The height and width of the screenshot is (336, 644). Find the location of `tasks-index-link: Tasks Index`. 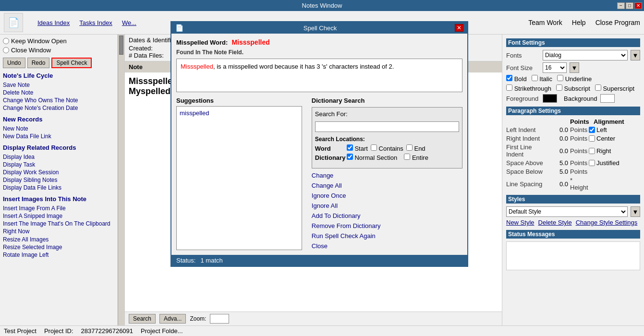

tasks-index-link: Tasks Index is located at coordinates (96, 23).